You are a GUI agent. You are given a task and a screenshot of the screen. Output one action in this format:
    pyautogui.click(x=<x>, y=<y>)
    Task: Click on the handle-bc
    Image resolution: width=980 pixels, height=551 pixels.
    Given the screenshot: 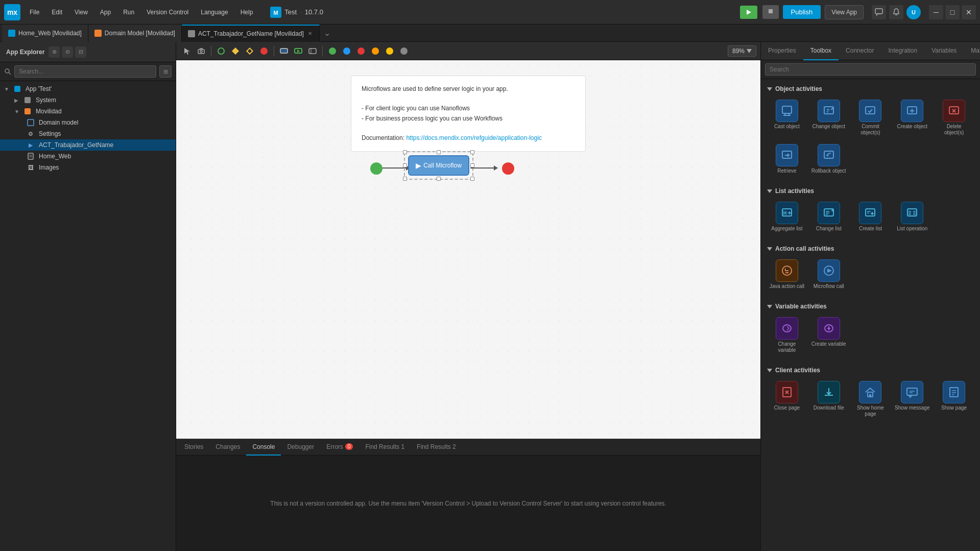 What is the action you would take?
    pyautogui.click(x=439, y=179)
    